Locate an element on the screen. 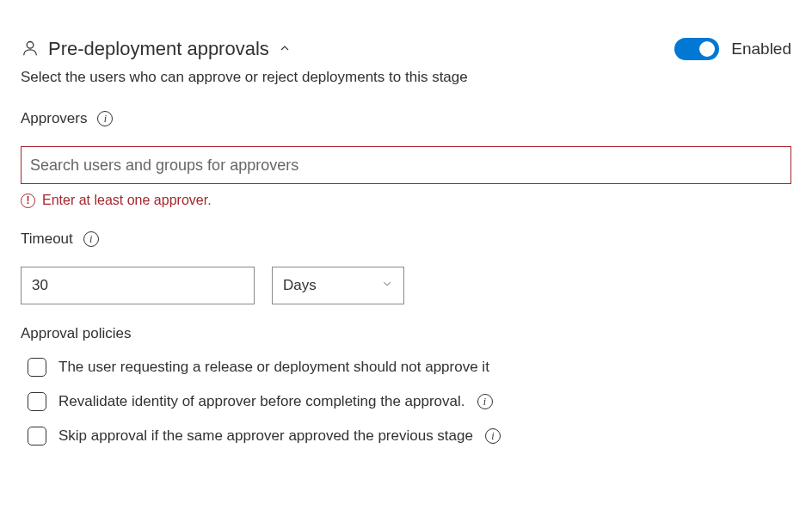  enable-toggle-group: Enabled is located at coordinates (733, 49).